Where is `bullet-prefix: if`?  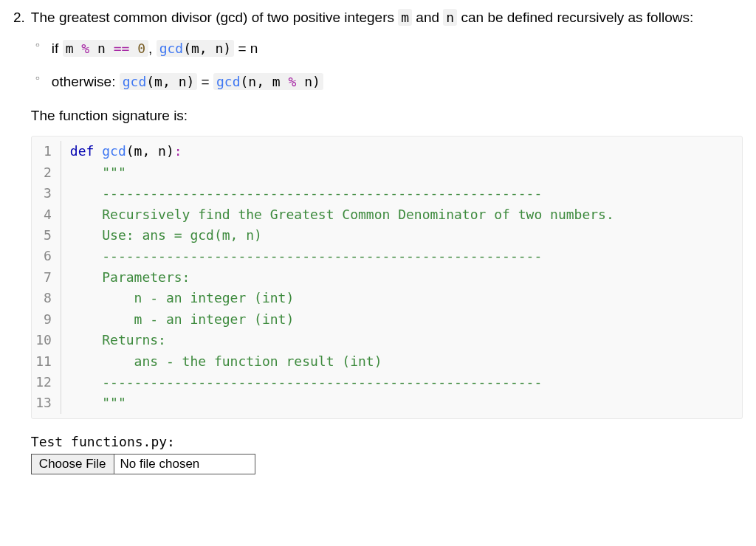
bullet-prefix: if is located at coordinates (58, 49).